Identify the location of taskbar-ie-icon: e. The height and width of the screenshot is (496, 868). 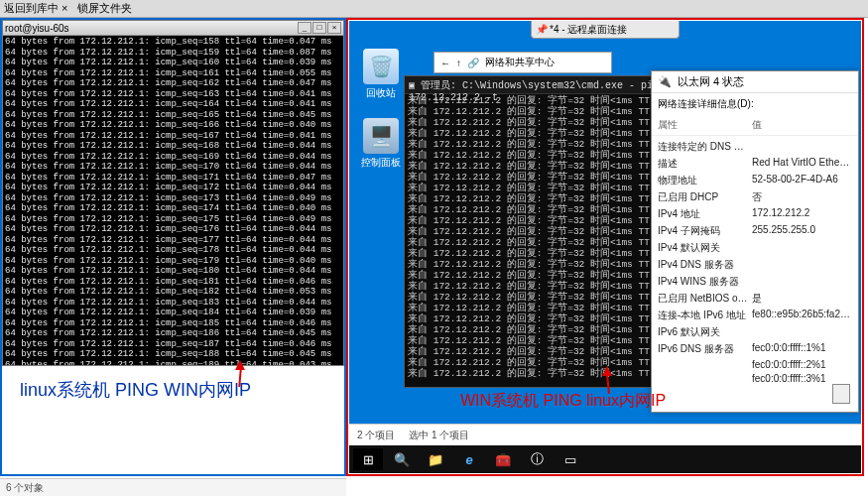
(469, 459).